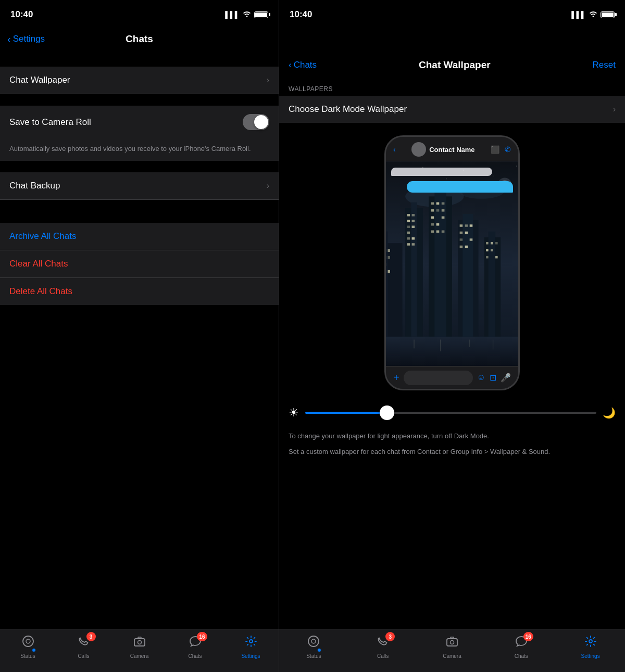 The image size is (625, 672). What do you see at coordinates (140, 643) in the screenshot?
I see `camera-tab-icon-left` at bounding box center [140, 643].